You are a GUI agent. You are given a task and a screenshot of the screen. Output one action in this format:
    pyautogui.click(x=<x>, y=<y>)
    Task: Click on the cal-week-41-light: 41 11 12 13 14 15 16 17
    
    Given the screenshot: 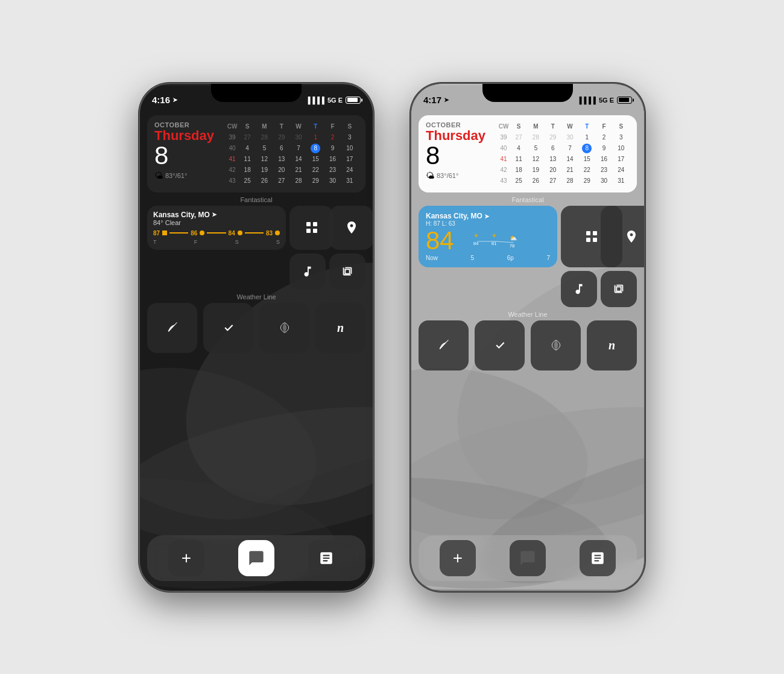 What is the action you would take?
    pyautogui.click(x=563, y=159)
    